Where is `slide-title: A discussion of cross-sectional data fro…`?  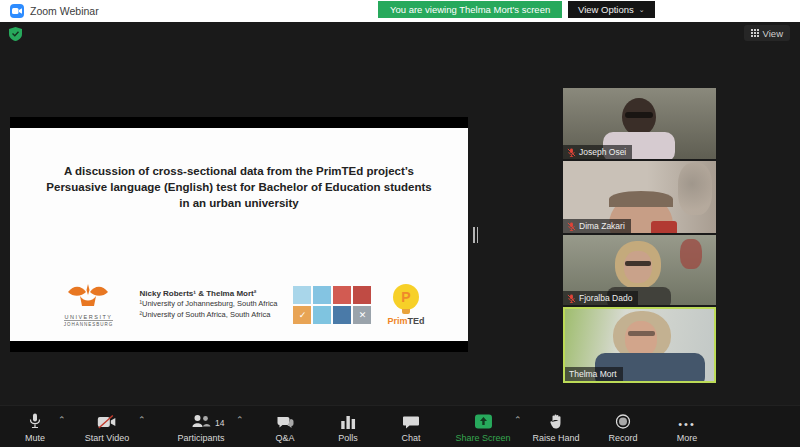 slide-title: A discussion of cross-sectional data fro… is located at coordinates (239, 170).